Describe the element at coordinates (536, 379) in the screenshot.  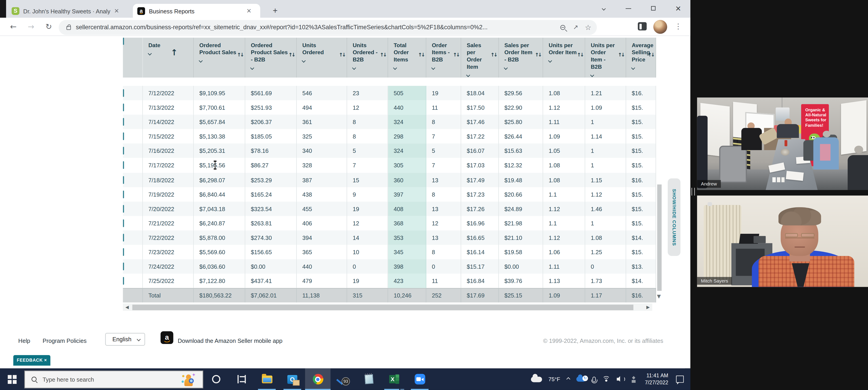
I see `weather-icon` at that location.